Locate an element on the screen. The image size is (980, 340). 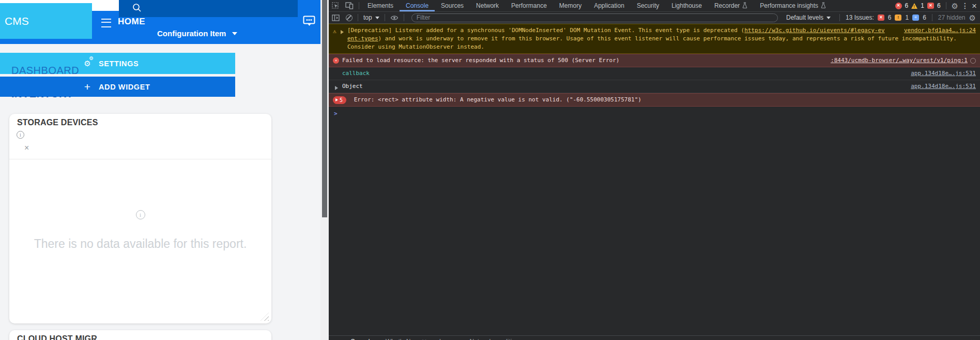
warning-count: 1 is located at coordinates (922, 6).